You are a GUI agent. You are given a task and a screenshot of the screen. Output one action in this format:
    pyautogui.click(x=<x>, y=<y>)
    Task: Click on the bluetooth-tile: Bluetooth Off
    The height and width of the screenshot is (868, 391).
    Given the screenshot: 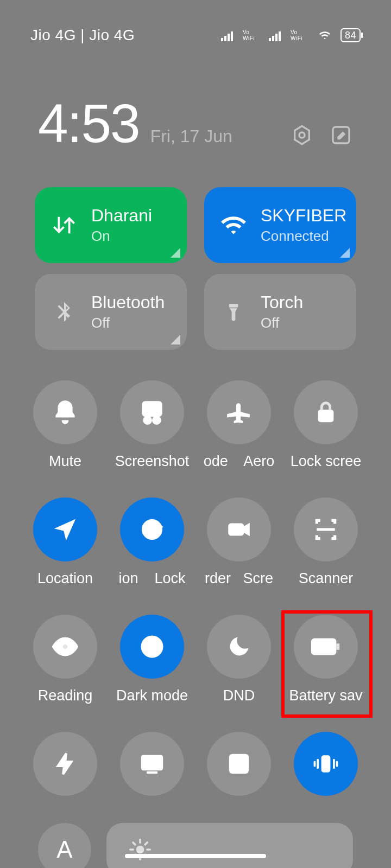 What is the action you would take?
    pyautogui.click(x=111, y=312)
    